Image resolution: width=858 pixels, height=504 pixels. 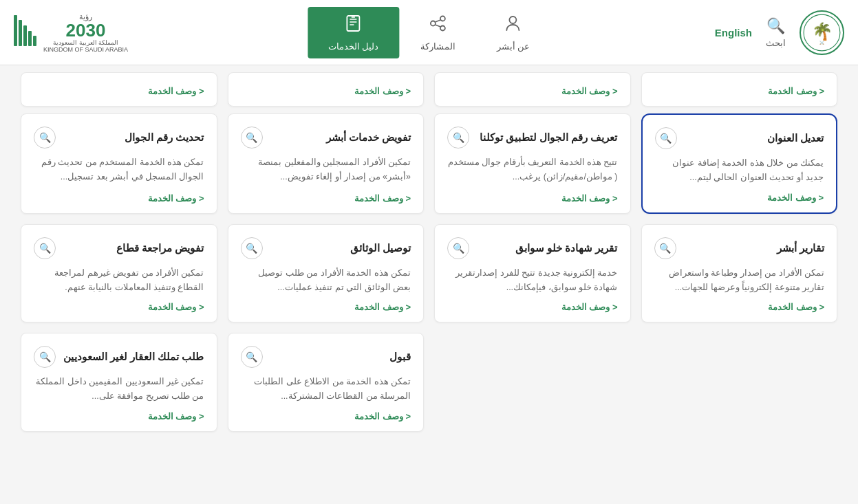 What do you see at coordinates (71, 33) in the screenshot?
I see `vision-logo-area: رؤية 2030 المملكة العربية السعوديةKINGDO…` at bounding box center [71, 33].